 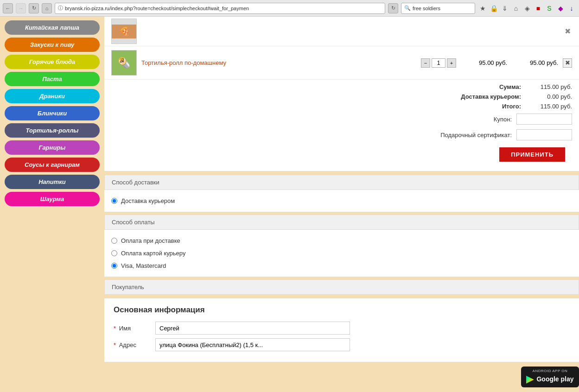 What do you see at coordinates (342, 63) in the screenshot?
I see `cart-item-tortilla: 🌯 Тортилья-ролл по-домашнему − 1 + 95.00…` at bounding box center [342, 63].